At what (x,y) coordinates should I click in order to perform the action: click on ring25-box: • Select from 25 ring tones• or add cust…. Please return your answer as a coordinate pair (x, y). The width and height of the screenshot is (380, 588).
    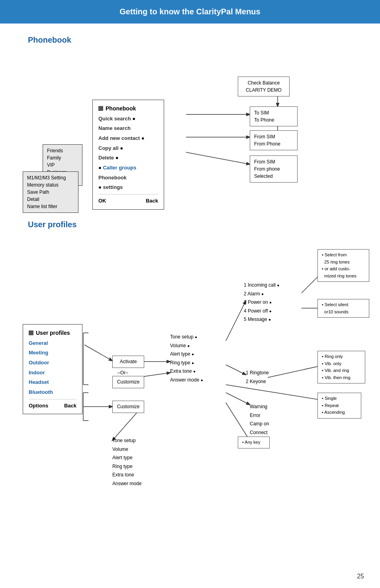
    Looking at the image, I should click on (343, 265).